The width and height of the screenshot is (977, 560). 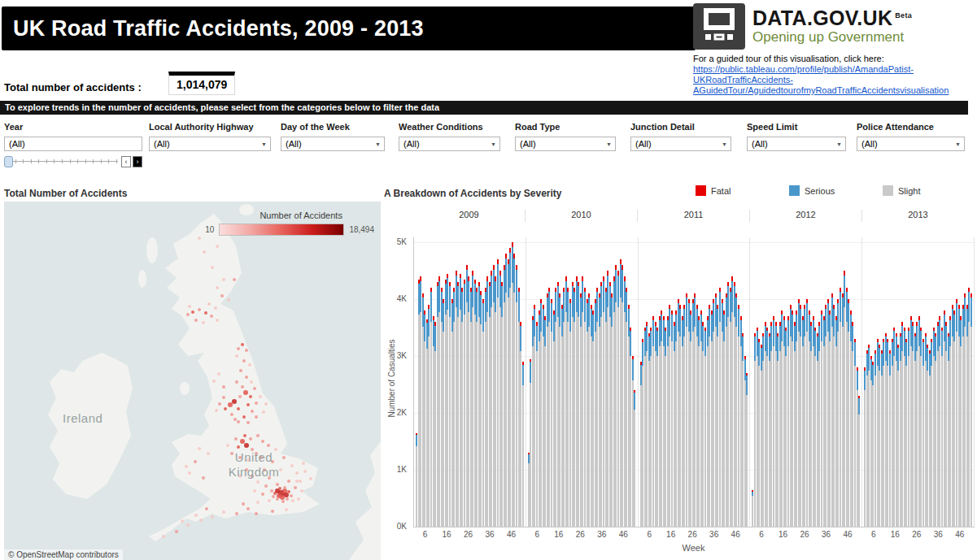 I want to click on filter-speed-limit-dropdown: (All)▼, so click(x=796, y=144).